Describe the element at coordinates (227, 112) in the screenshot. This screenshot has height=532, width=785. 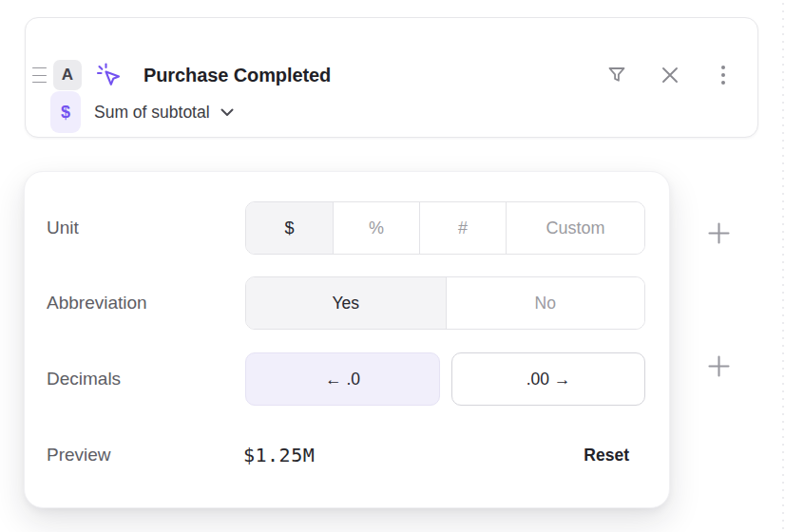
I see `chevron-down-icon` at that location.